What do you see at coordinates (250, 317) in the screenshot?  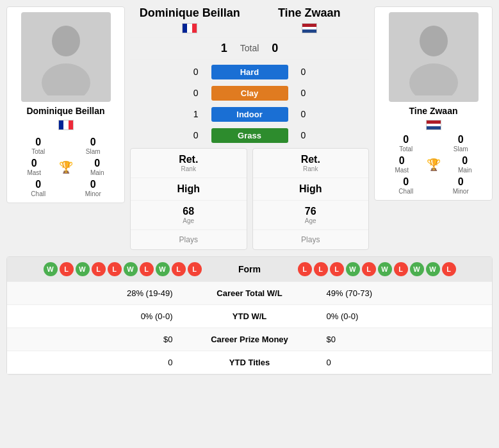 I see `stat-label-1: YTD W/L` at bounding box center [250, 317].